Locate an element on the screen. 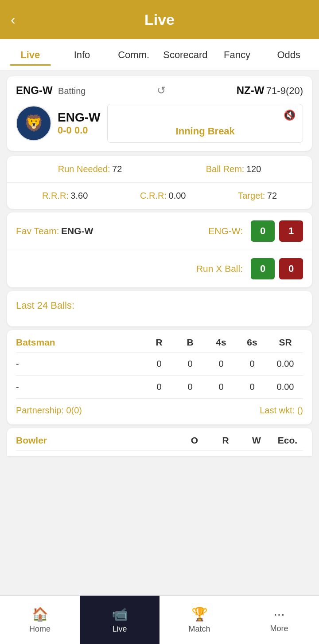 The width and height of the screenshot is (319, 644). match-team-right: NZ-W is located at coordinates (251, 90).